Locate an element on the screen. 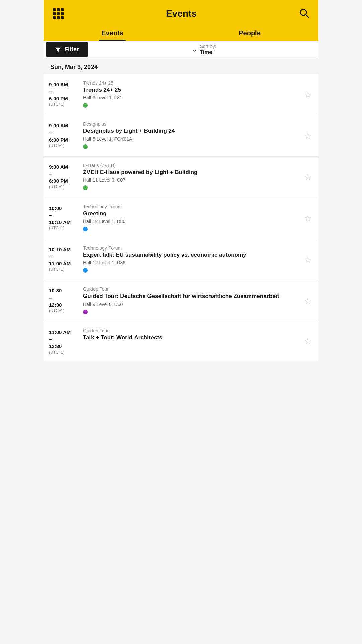 Image resolution: width=362 pixels, height=644 pixels. tab-events: Events is located at coordinates (112, 32).